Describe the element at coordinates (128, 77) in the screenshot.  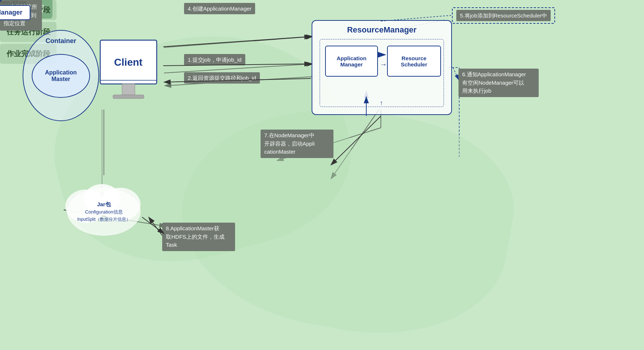
I see `client-component: Client` at that location.